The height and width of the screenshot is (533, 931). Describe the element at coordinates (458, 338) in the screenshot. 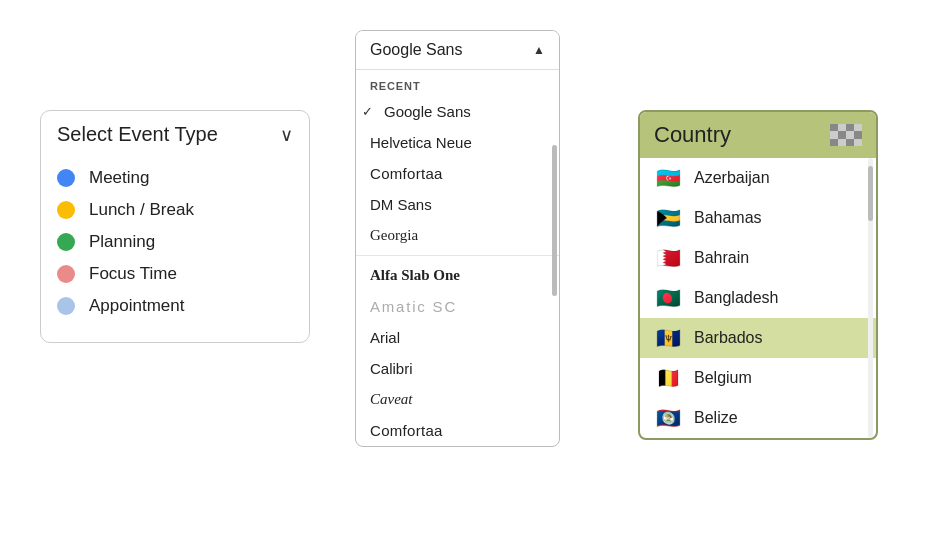

I see `font-item-arial: Arial` at that location.